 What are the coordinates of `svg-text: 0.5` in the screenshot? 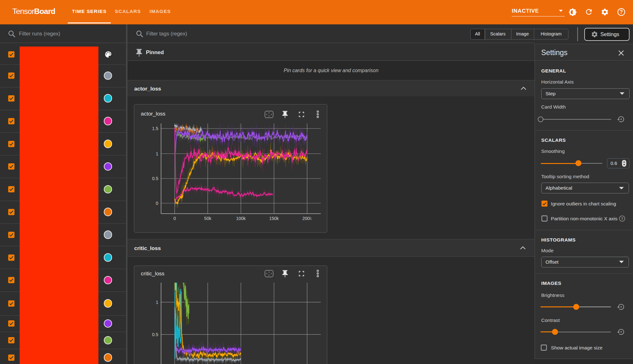 It's located at (155, 335).